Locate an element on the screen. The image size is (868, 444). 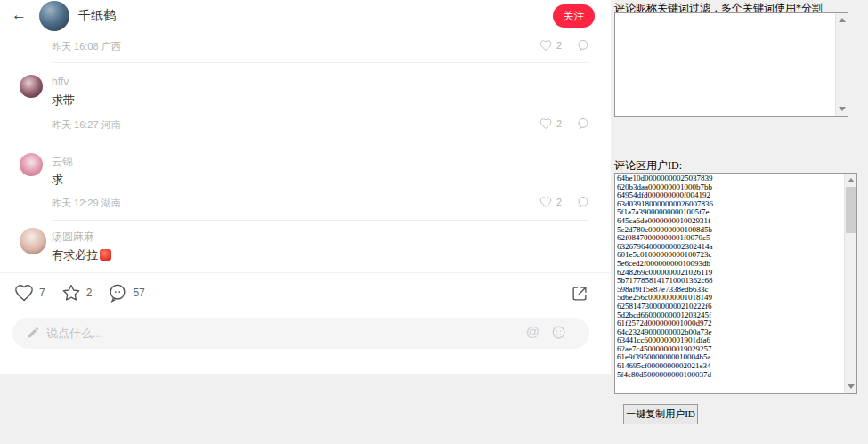
chat-bubble-icon is located at coordinates (118, 293).